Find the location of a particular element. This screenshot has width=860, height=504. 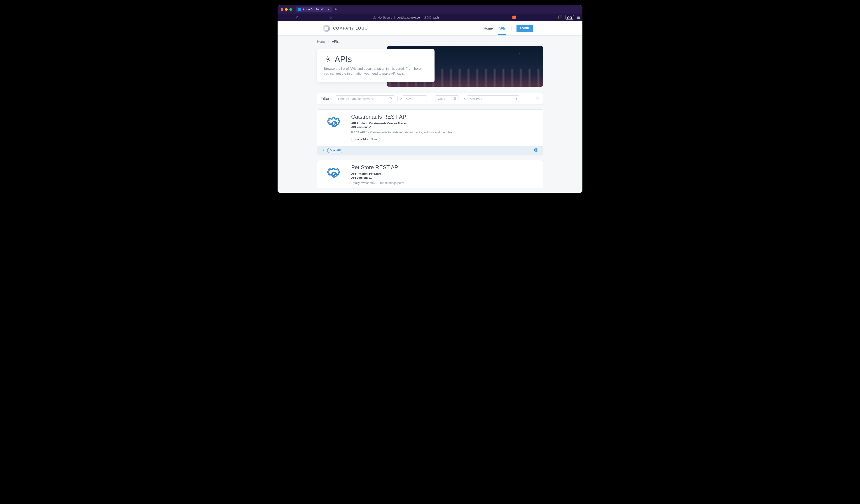

minimize-window-button is located at coordinates (286, 10).